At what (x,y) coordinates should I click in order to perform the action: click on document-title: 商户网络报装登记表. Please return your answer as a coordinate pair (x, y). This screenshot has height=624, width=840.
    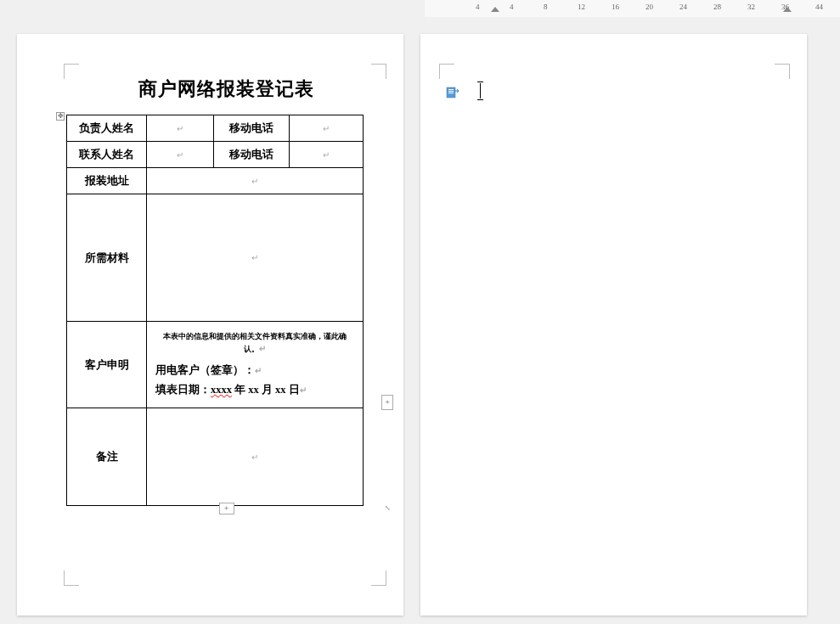
    Looking at the image, I should click on (226, 89).